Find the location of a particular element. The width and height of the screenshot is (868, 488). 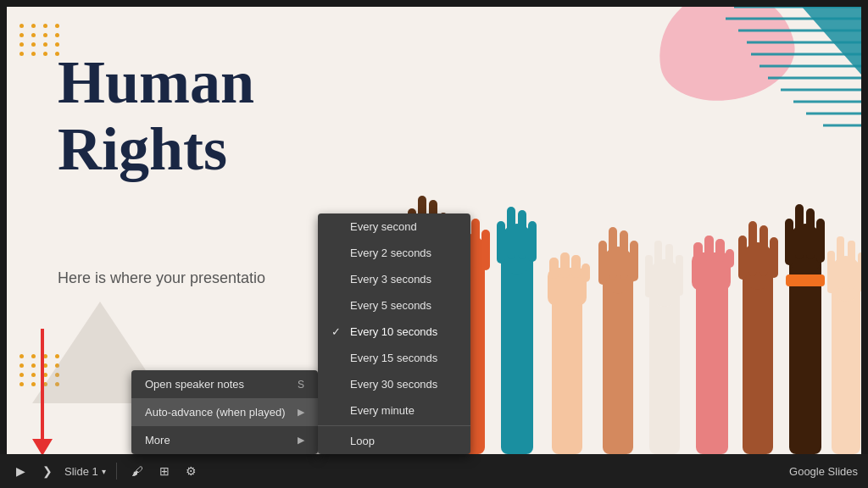

timing-every-30-seconds: Every 30 seconds is located at coordinates (394, 385).